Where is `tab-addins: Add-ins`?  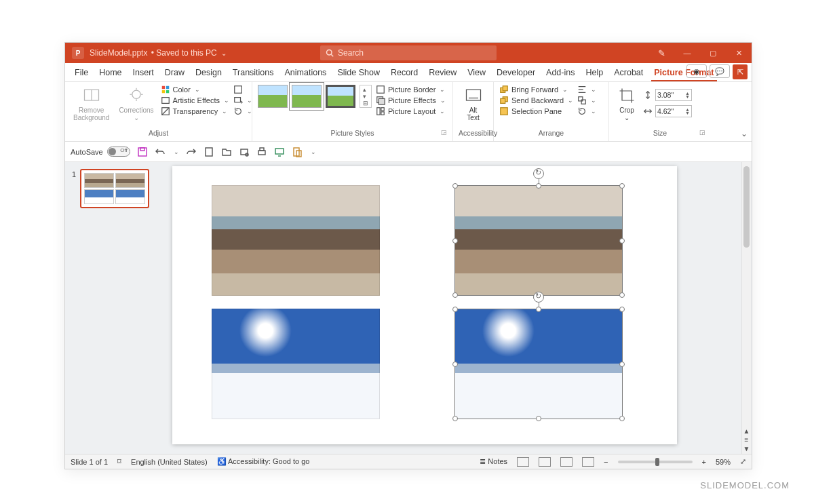
tab-addins: Add-ins is located at coordinates (560, 73).